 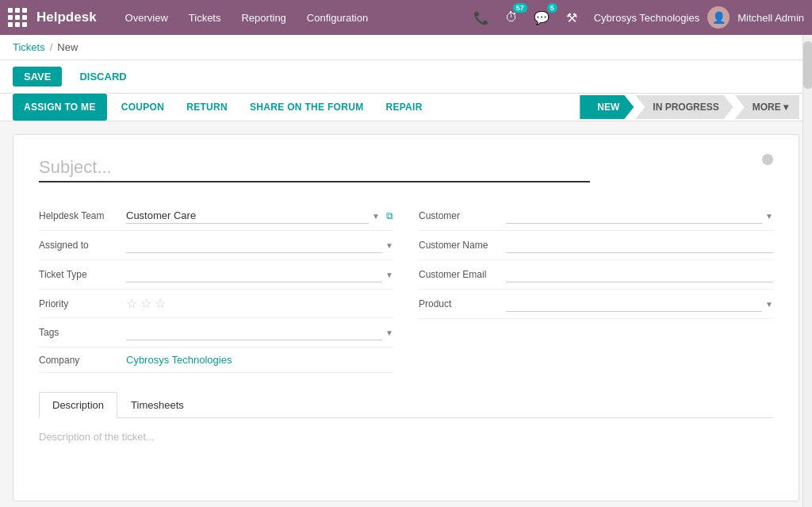 I want to click on app-brand: Helpdesk, so click(x=67, y=17).